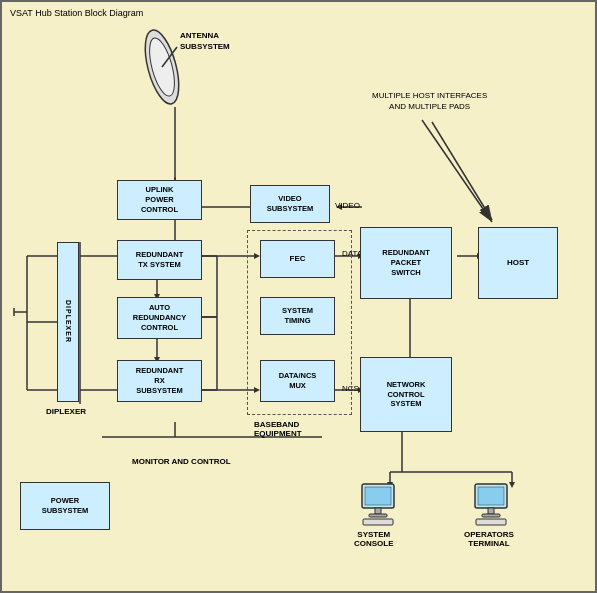  Describe the element at coordinates (160, 381) in the screenshot. I see `redundant-rx-box: REDUNDANTRXSUBSYSTEM` at that location.